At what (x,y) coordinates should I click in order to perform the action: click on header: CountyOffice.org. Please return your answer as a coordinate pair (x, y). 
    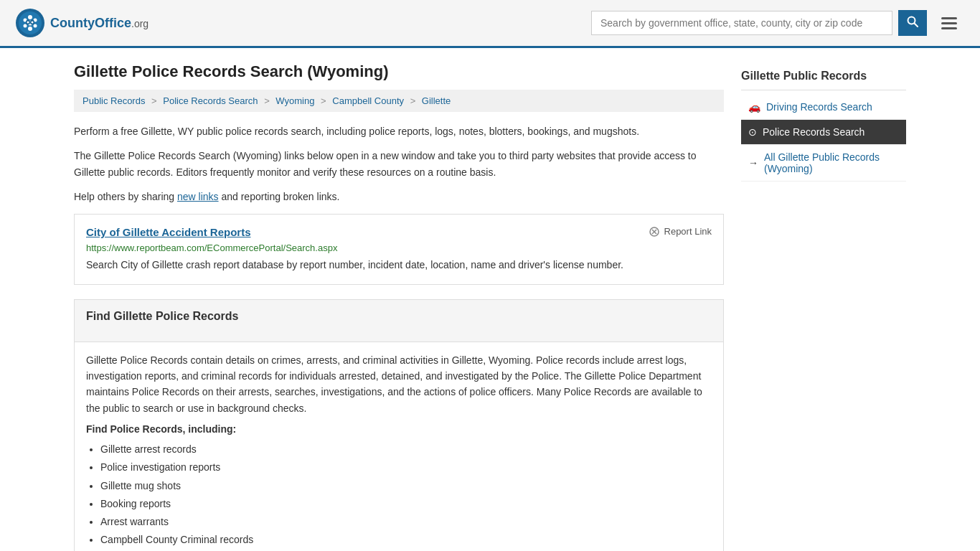
    Looking at the image, I should click on (490, 24).